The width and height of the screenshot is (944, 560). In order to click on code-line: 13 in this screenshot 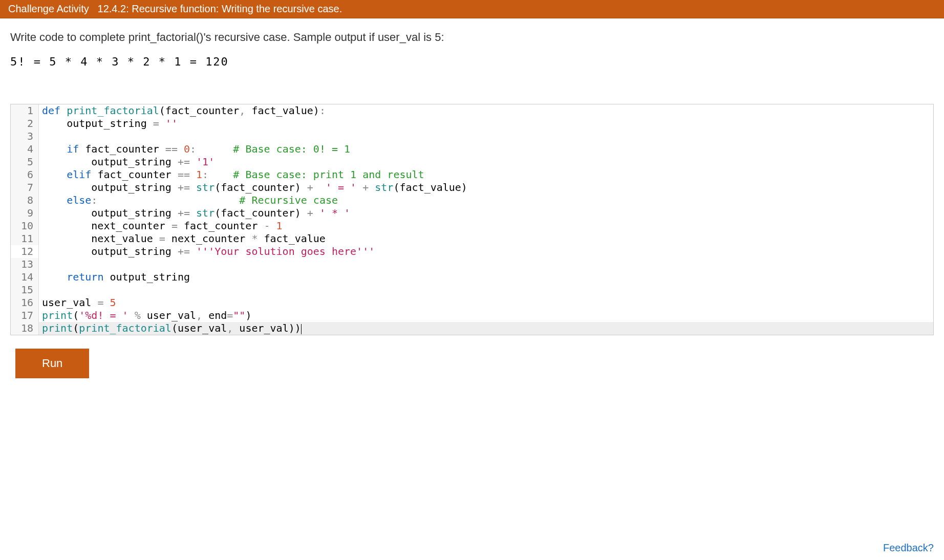, I will do `click(472, 264)`.